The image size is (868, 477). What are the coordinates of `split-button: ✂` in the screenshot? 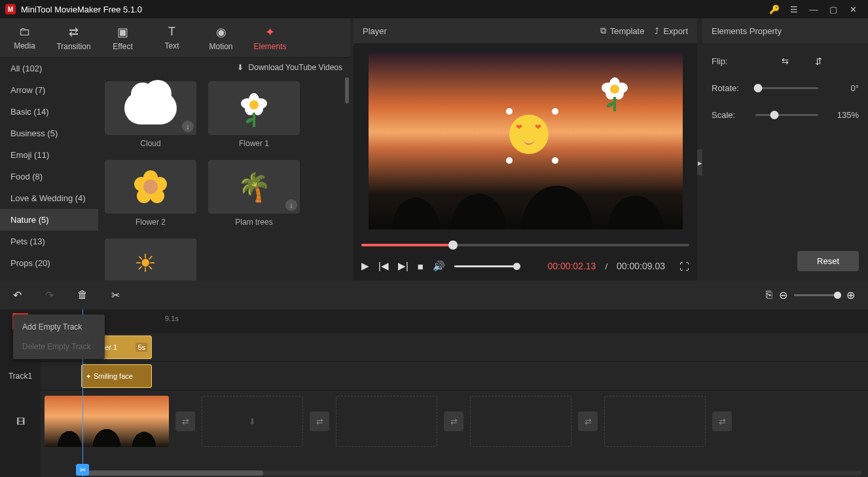 It's located at (115, 295).